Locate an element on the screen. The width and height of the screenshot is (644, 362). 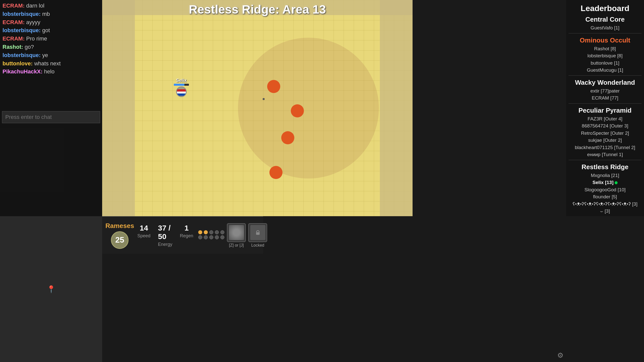
chat-message: lobsterbisque: mb is located at coordinates (51, 14).